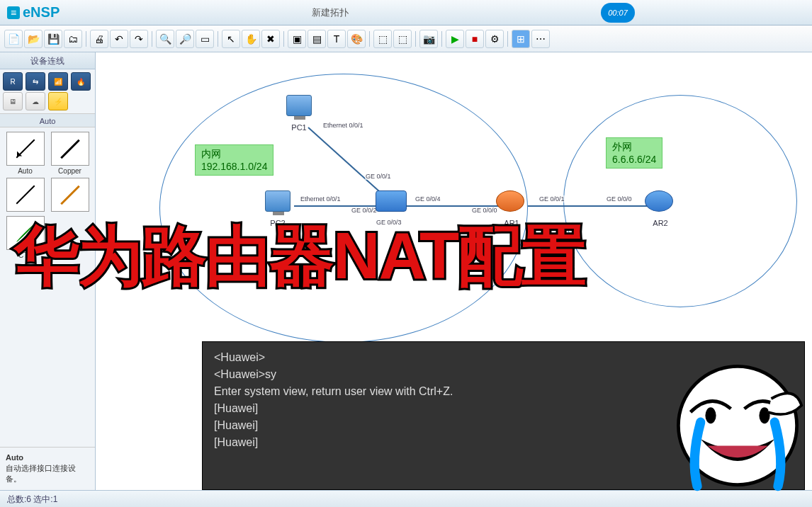 This screenshot has height=507, width=812. What do you see at coordinates (738, 426) in the screenshot?
I see `meme-face-icon` at bounding box center [738, 426].